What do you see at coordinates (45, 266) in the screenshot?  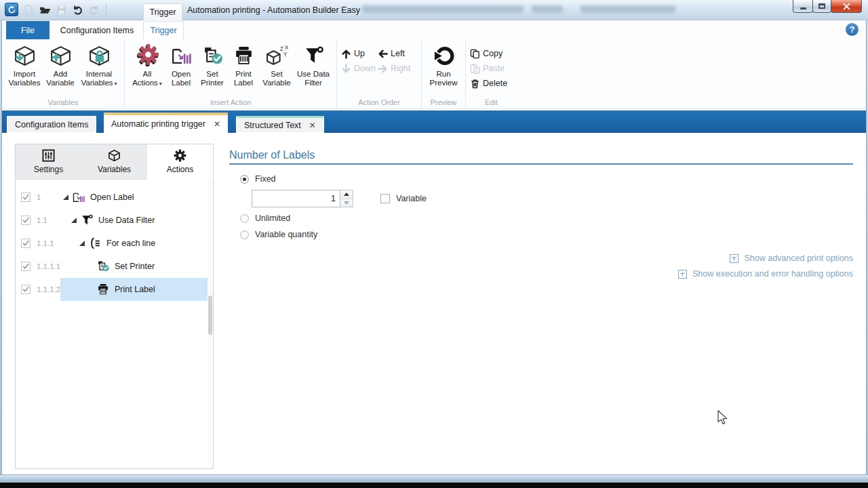 I see `tree-row-number: 1.1.1.1` at bounding box center [45, 266].